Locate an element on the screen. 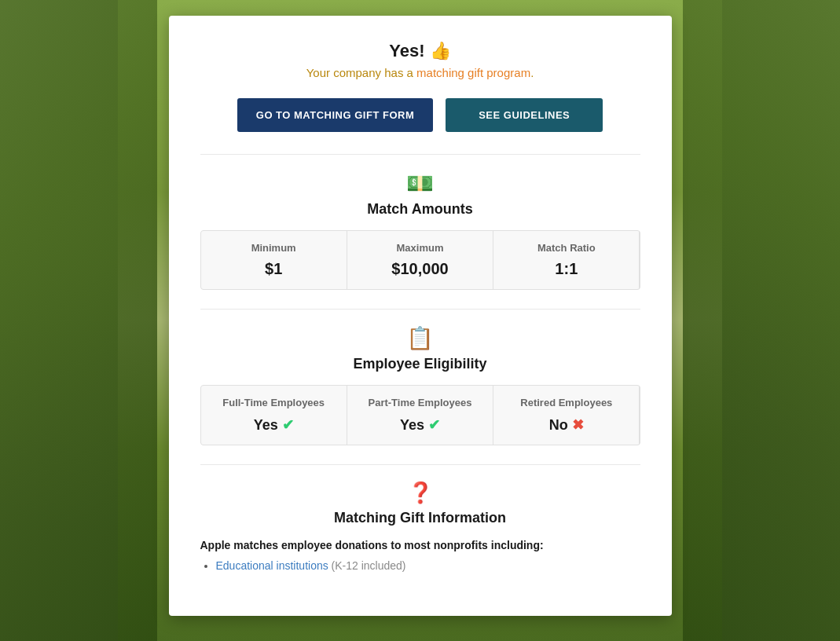 The image size is (840, 641). matching-gift-info-section: ❓ Matching Gift Information Apple matche… is located at coordinates (420, 526).